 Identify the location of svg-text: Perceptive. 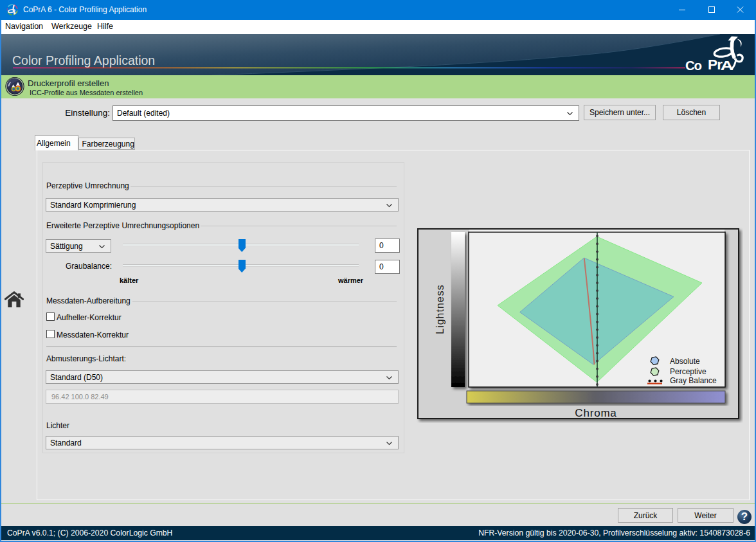
(688, 372).